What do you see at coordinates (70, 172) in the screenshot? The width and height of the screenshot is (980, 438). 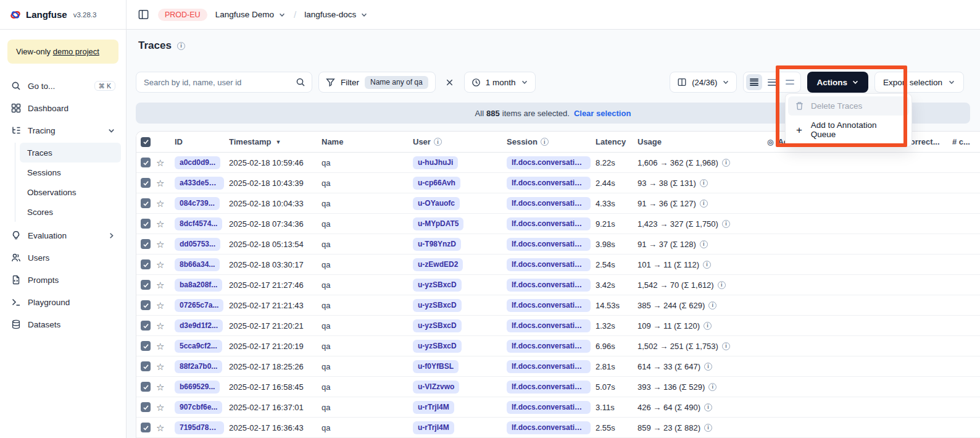 I see `sidebar-item-sessions: Sessions` at bounding box center [70, 172].